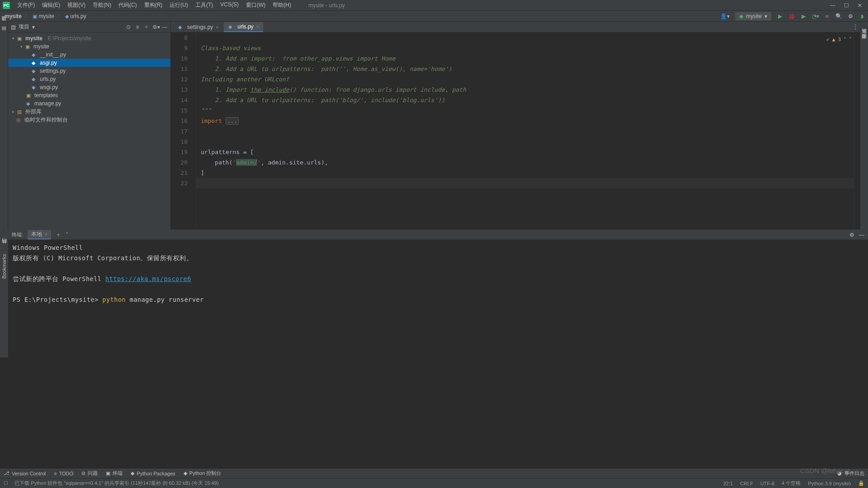 This screenshot has width=868, height=488. What do you see at coordinates (864, 126) in the screenshot?
I see `right-tool-stripe: 通知 数据库` at bounding box center [864, 126].